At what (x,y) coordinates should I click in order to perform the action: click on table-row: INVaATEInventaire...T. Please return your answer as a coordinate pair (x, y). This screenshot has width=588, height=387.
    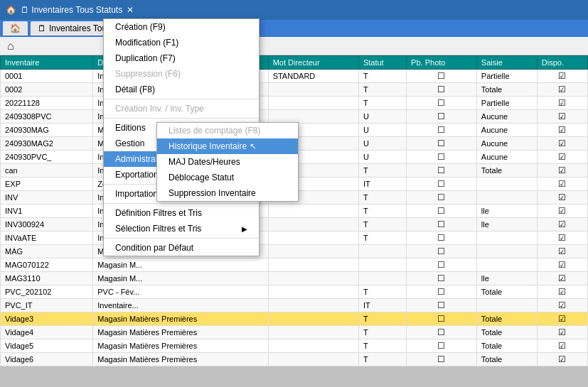
    Looking at the image, I should click on (294, 239).